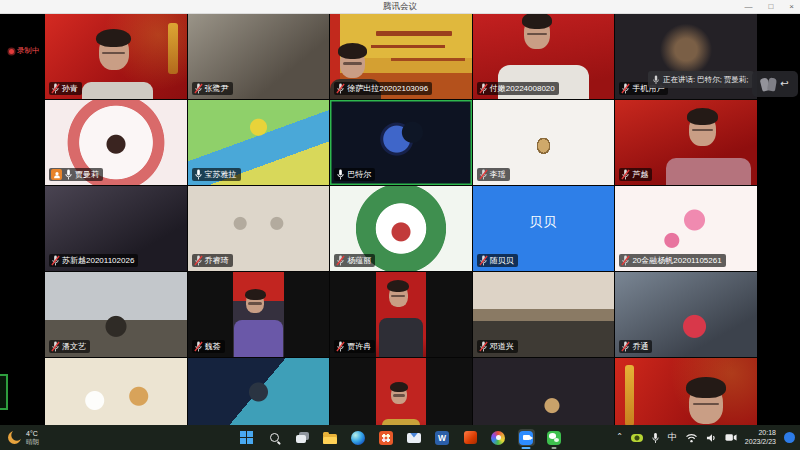  I want to click on participant-name: 随贝贝, so click(502, 260).